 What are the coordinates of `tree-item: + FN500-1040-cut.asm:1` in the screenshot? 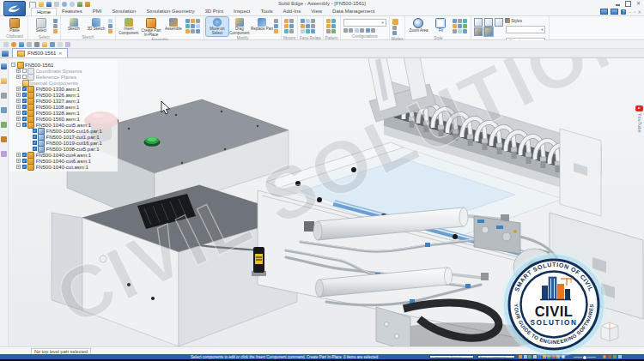 It's located at (64, 166).